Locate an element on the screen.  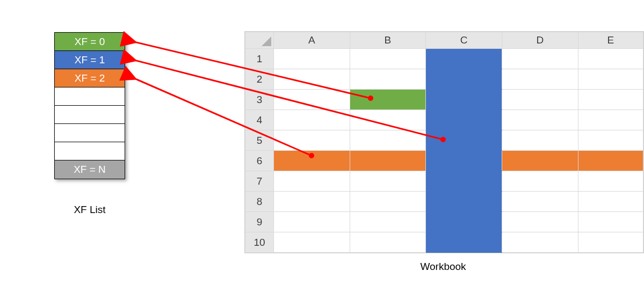
cell-A10 is located at coordinates (312, 243).